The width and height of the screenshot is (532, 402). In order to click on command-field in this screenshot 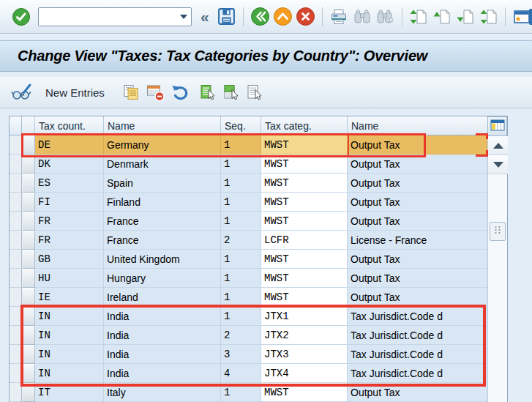, I will do `click(115, 17)`.